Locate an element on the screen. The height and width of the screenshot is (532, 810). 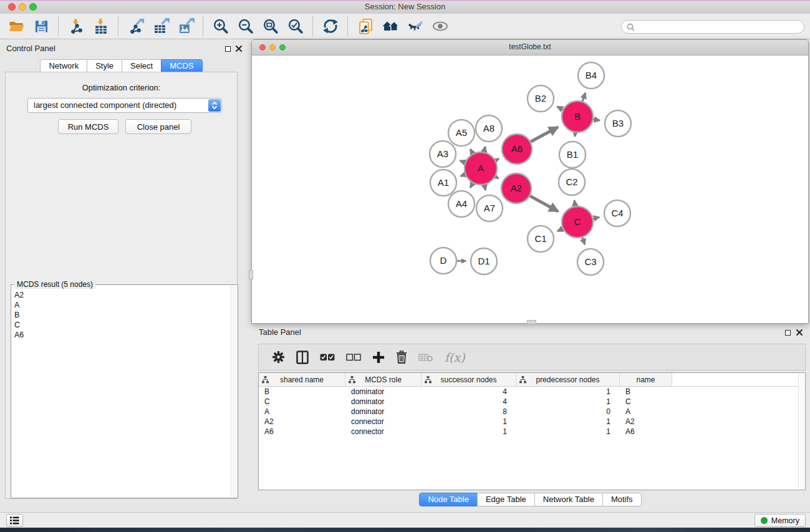
table-panel-title: Table Panel is located at coordinates (280, 332).